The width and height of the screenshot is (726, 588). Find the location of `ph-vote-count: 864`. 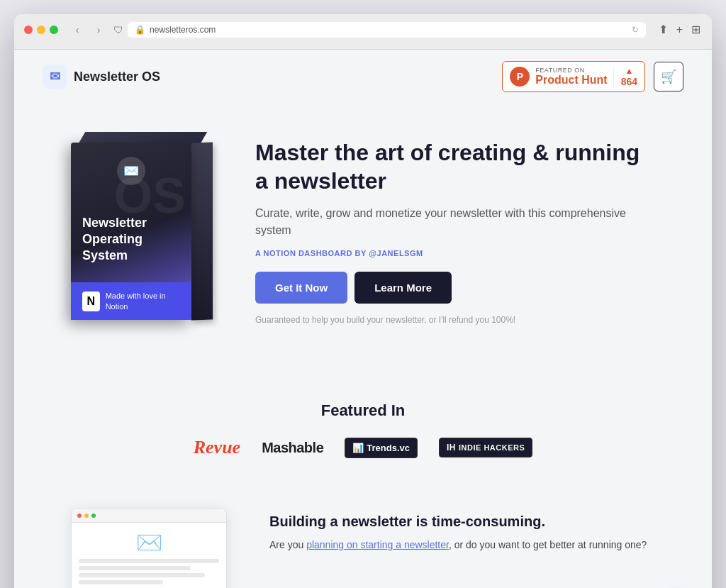

ph-vote-count: 864 is located at coordinates (630, 82).